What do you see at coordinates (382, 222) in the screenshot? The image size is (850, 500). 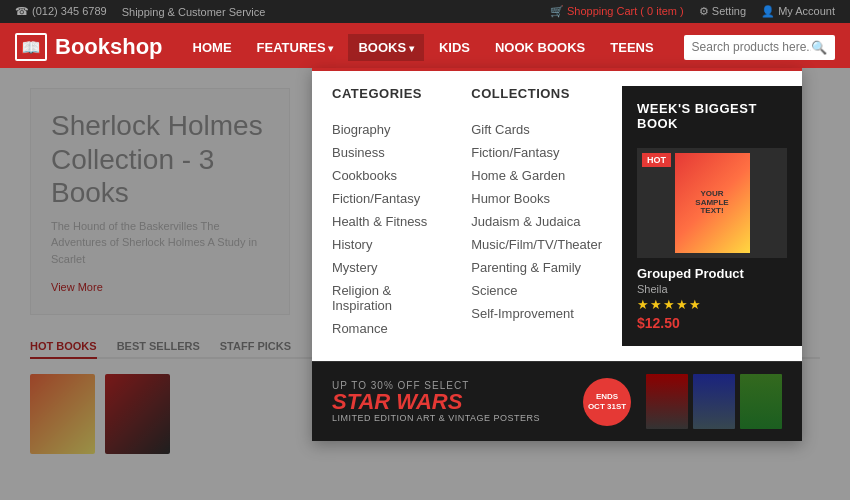 I see `cat-health: Health & Fitness` at bounding box center [382, 222].